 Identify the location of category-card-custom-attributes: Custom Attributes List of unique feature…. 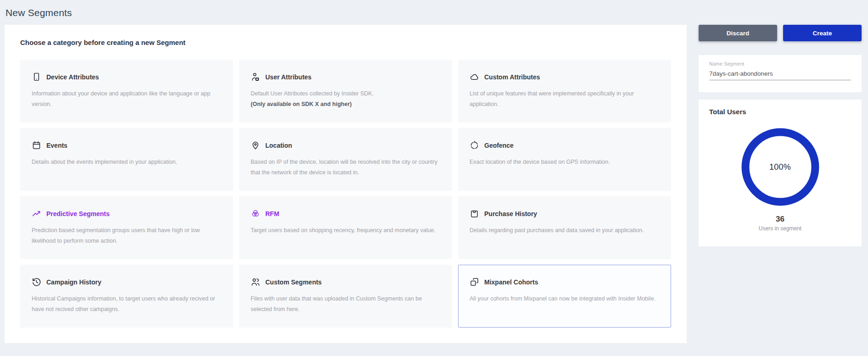
(565, 91).